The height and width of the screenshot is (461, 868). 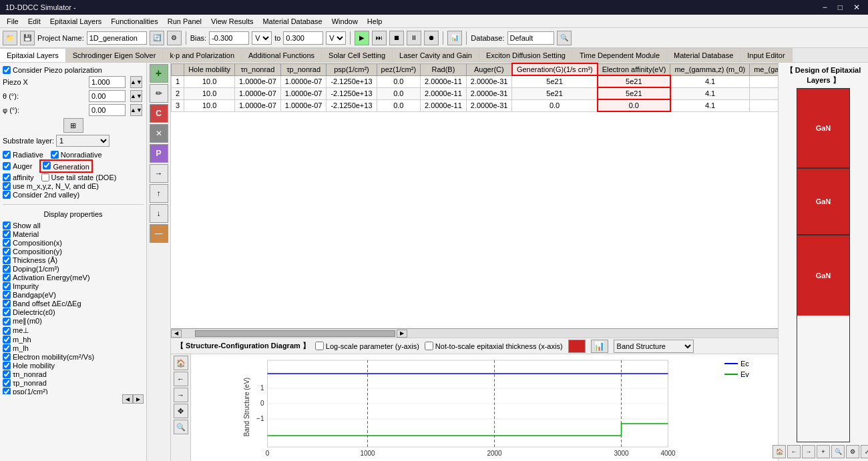 What do you see at coordinates (7, 70) in the screenshot?
I see `piezo-checkbox` at bounding box center [7, 70].